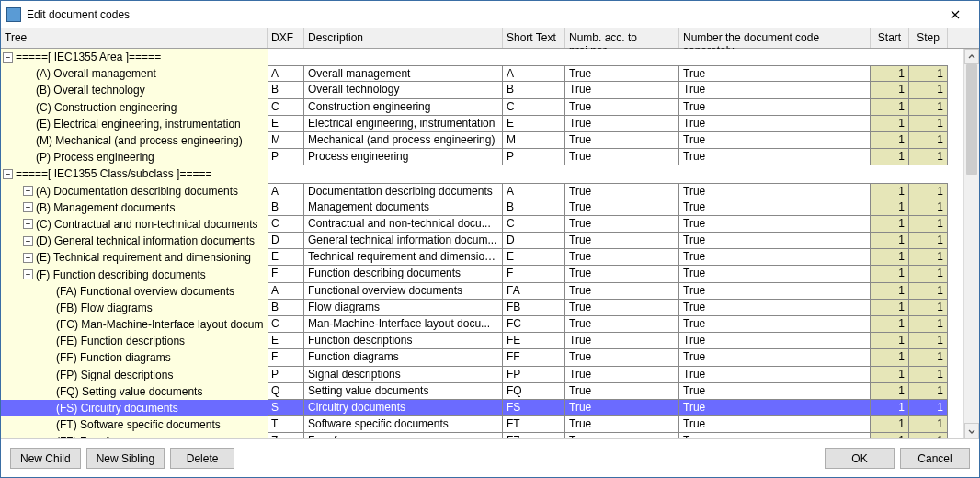  I want to click on cell-description: Documentation describing documents, so click(404, 191).